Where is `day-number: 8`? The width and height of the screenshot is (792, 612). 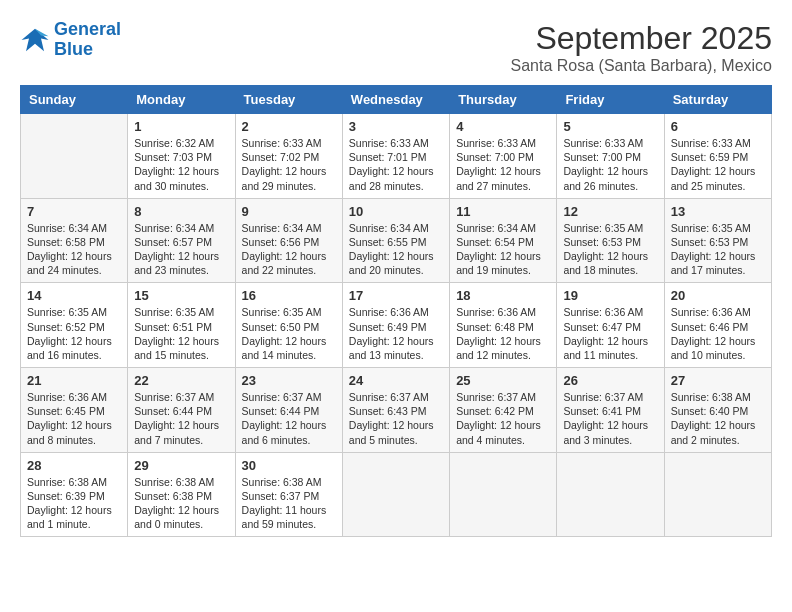 day-number: 8 is located at coordinates (181, 212).